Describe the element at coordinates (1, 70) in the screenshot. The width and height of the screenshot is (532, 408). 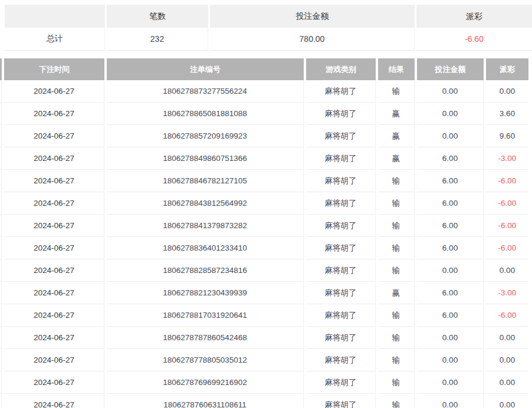
I see `header-edge-sliver` at that location.